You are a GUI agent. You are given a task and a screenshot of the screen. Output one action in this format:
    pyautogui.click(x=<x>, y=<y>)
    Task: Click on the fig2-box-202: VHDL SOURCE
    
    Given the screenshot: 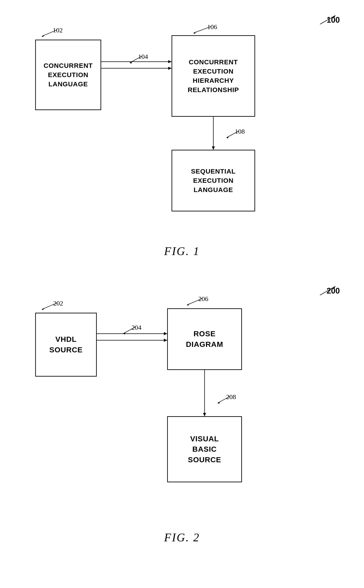 What is the action you would take?
    pyautogui.click(x=66, y=345)
    